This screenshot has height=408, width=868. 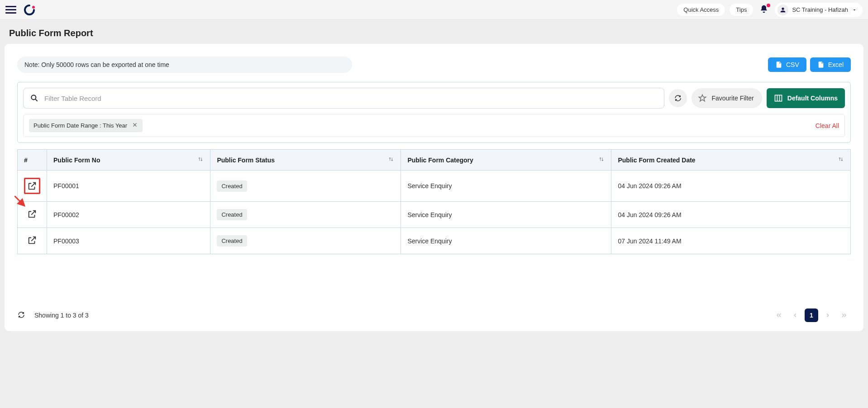 I want to click on search-icon, so click(x=34, y=98).